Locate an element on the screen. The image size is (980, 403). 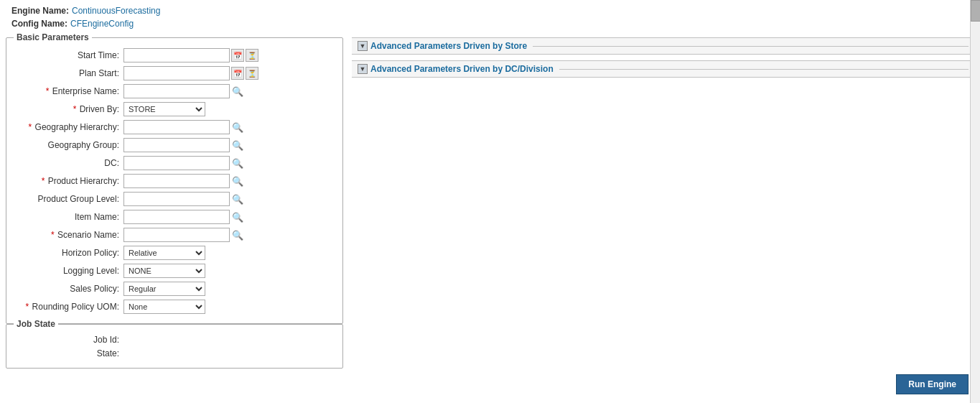
geography-group-row: Geography Group: 🔍 is located at coordinates (174, 145).